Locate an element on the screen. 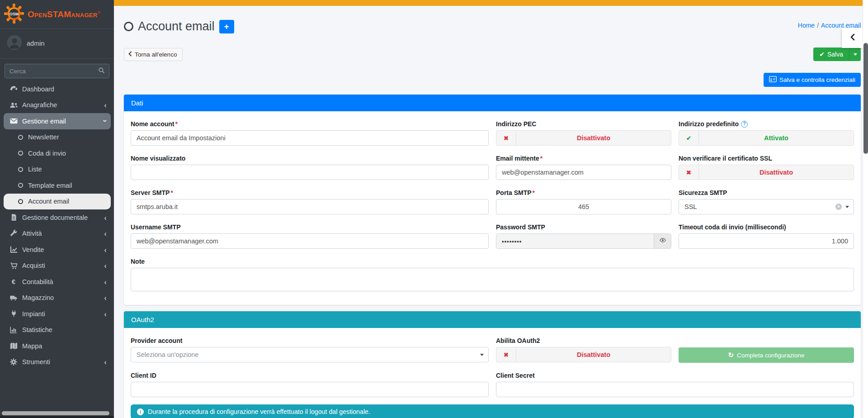  clear-selection-icon: × is located at coordinates (839, 207).